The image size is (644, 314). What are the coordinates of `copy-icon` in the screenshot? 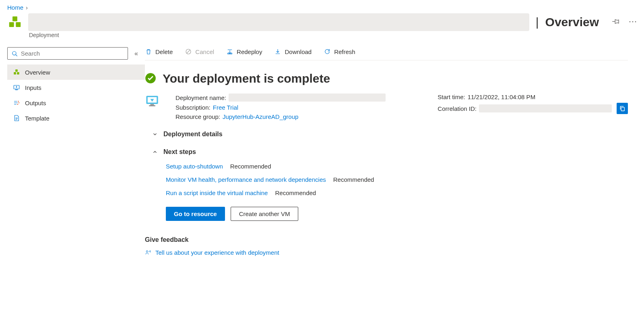 It's located at (622, 108).